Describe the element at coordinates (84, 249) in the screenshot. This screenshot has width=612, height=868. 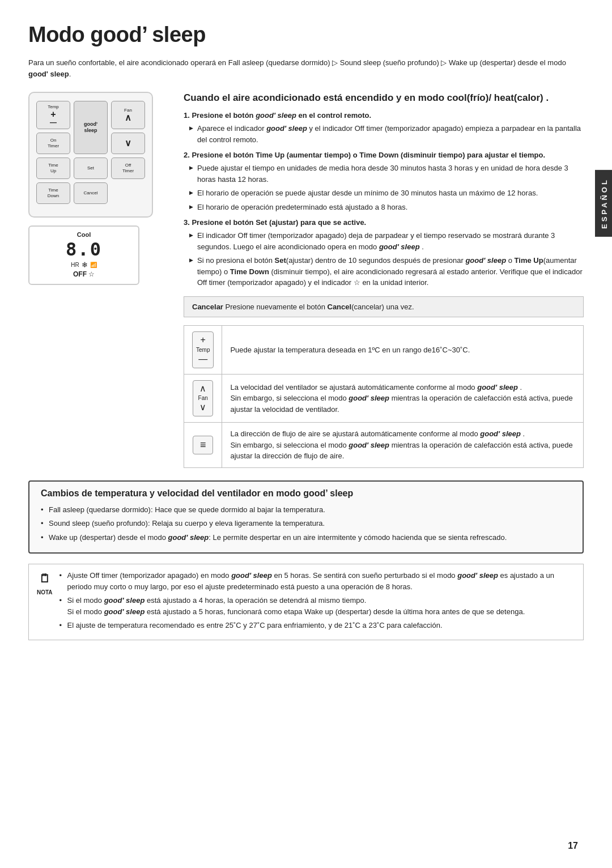
I see `display-digits: 8.0` at that location.